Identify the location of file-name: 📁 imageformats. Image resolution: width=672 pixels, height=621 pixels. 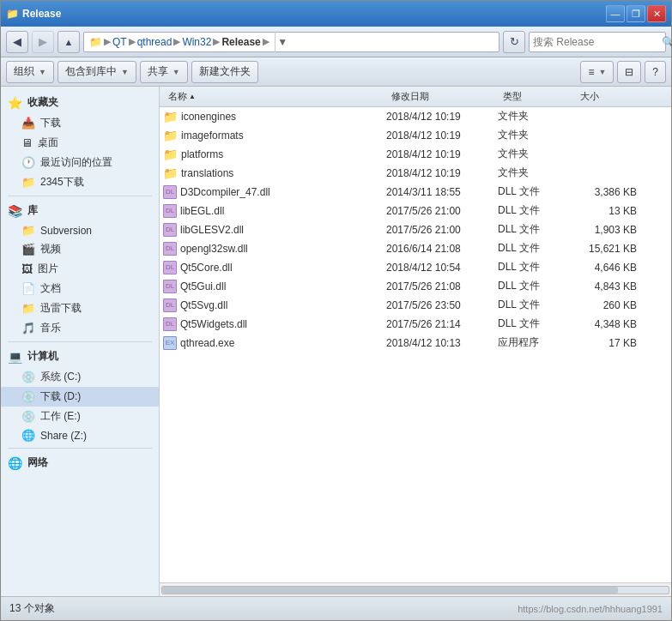
(275, 136).